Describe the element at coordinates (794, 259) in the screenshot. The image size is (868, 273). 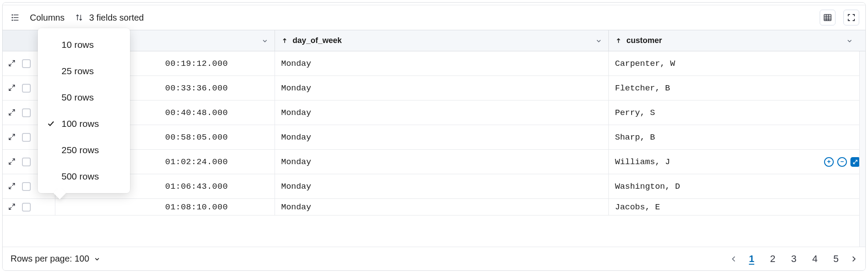
I see `page-numbers: 12345` at that location.